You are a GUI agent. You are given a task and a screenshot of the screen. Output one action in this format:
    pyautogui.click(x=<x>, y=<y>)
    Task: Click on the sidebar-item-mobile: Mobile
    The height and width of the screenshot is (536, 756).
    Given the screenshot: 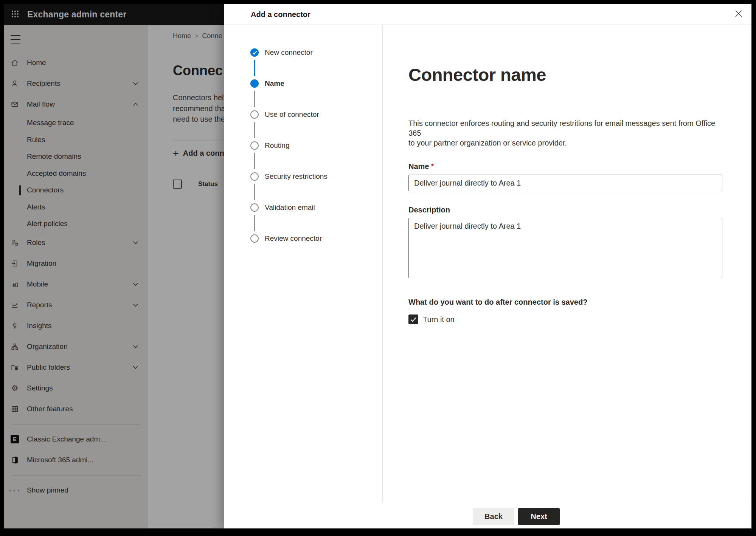 What is the action you would take?
    pyautogui.click(x=76, y=284)
    